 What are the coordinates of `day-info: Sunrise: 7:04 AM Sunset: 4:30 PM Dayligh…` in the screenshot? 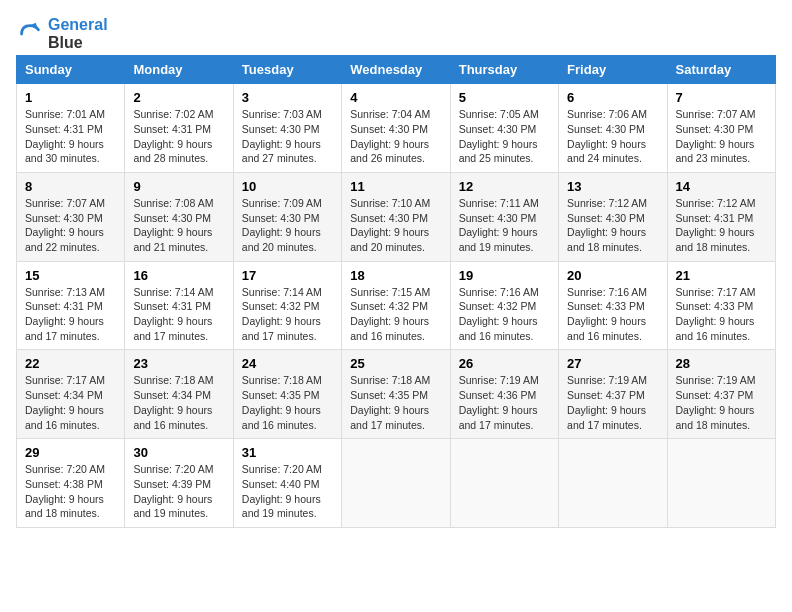 It's located at (396, 136).